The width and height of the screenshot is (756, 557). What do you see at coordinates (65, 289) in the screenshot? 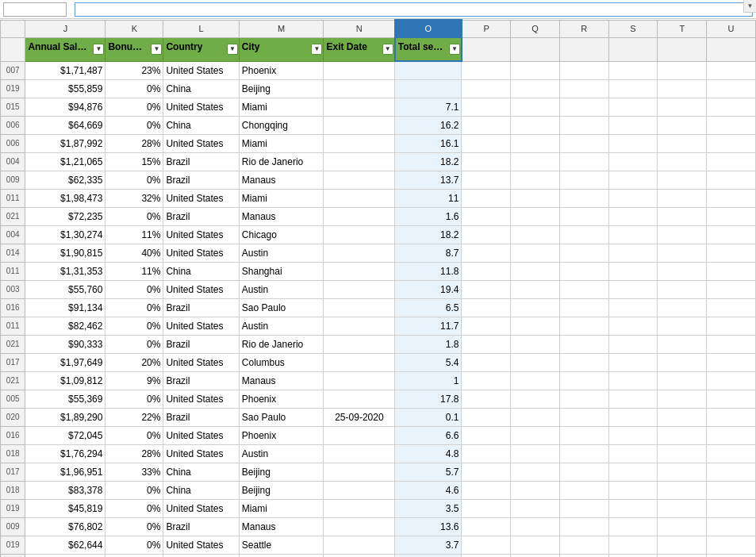
I see `cell-annual-salary: $55,760` at bounding box center [65, 289].